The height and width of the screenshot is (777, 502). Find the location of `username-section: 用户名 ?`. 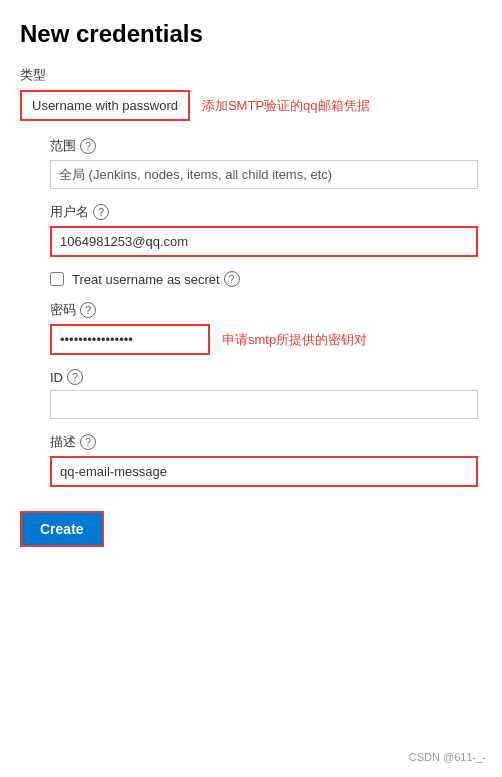

username-section: 用户名 ? is located at coordinates (264, 230).